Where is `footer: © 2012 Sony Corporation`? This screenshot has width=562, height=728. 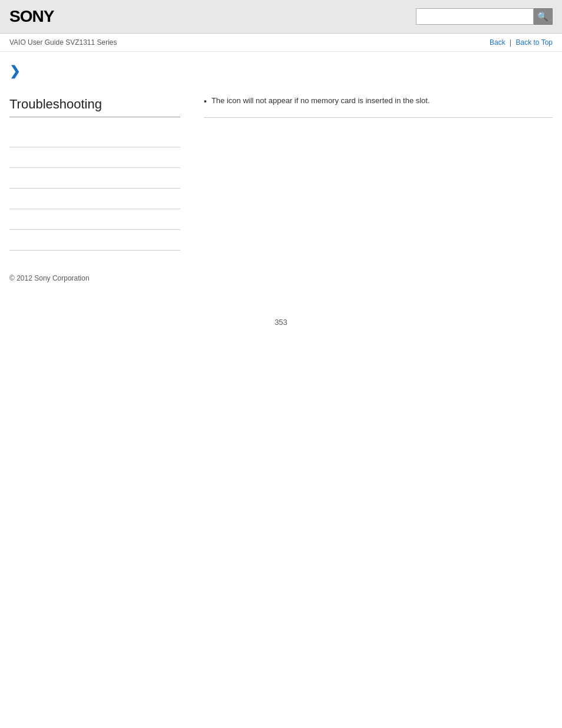 footer: © 2012 Sony Corporation is located at coordinates (281, 278).